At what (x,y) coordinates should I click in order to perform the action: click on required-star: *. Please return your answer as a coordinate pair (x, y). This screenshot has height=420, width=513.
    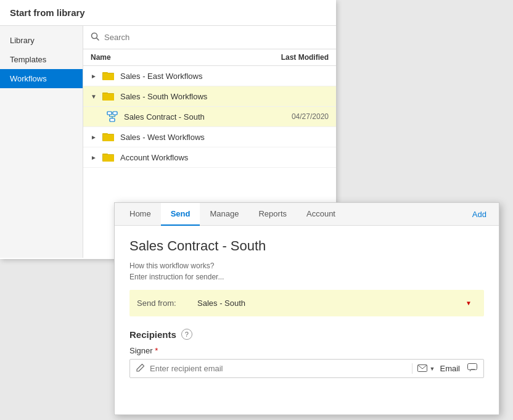
    Looking at the image, I should click on (155, 350).